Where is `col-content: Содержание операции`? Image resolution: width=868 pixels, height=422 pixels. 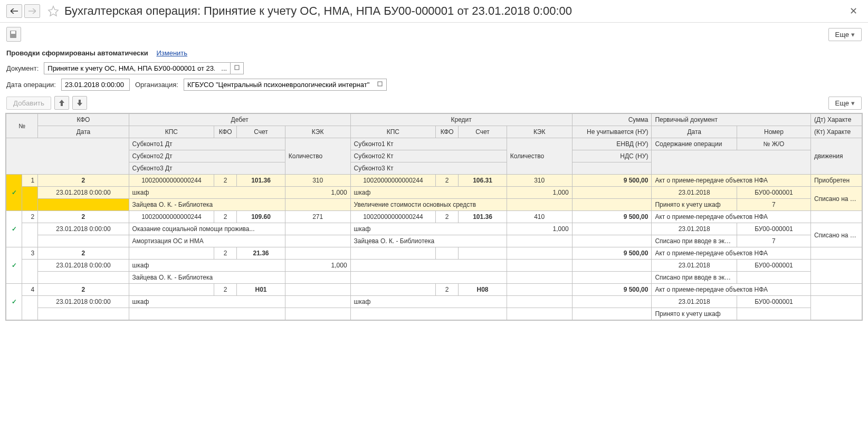 col-content: Содержание операции is located at coordinates (694, 145).